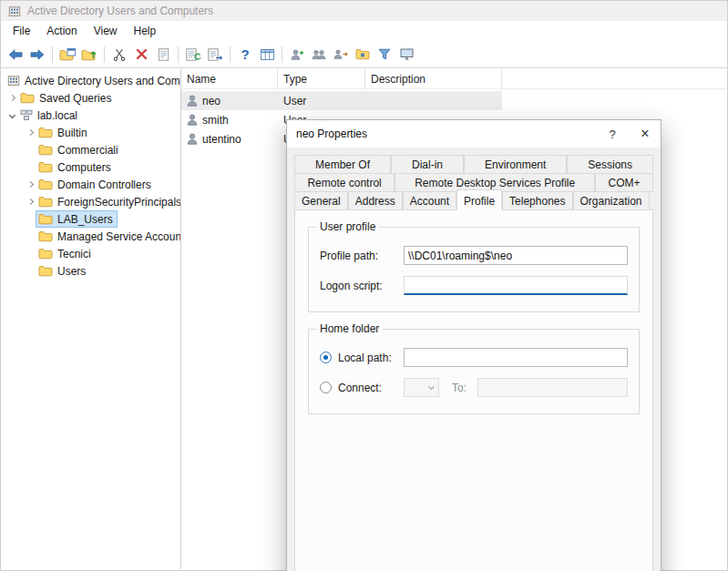 Image resolution: width=728 pixels, height=571 pixels. I want to click on properties-icon, so click(164, 55).